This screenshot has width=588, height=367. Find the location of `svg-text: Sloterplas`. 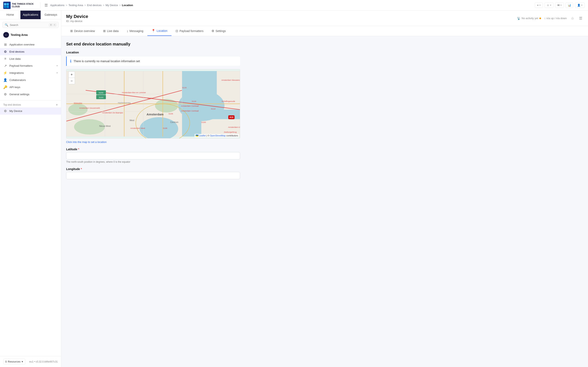

svg-text: Sloterplas is located at coordinates (78, 103).